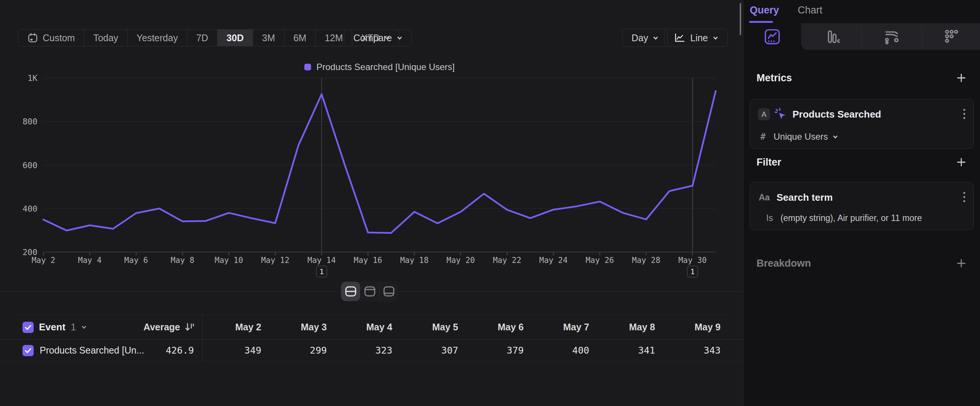 This screenshot has width=980, height=406. I want to click on granularity-label: Day, so click(640, 38).